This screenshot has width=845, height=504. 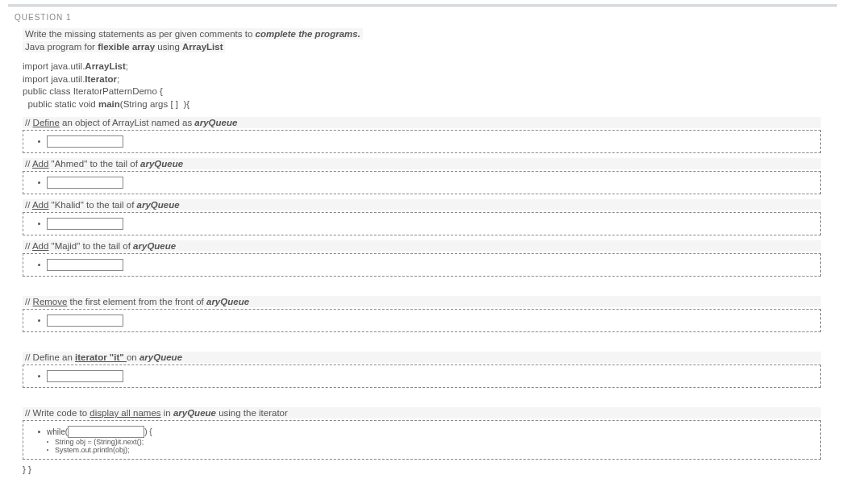 What do you see at coordinates (90, 246) in the screenshot?
I see `comment-text: "Majid" to the tail of` at bounding box center [90, 246].